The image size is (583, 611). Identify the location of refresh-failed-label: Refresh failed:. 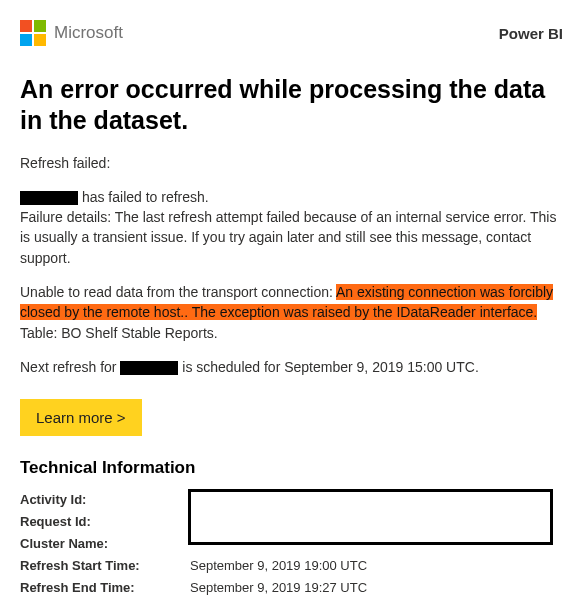
(292, 163).